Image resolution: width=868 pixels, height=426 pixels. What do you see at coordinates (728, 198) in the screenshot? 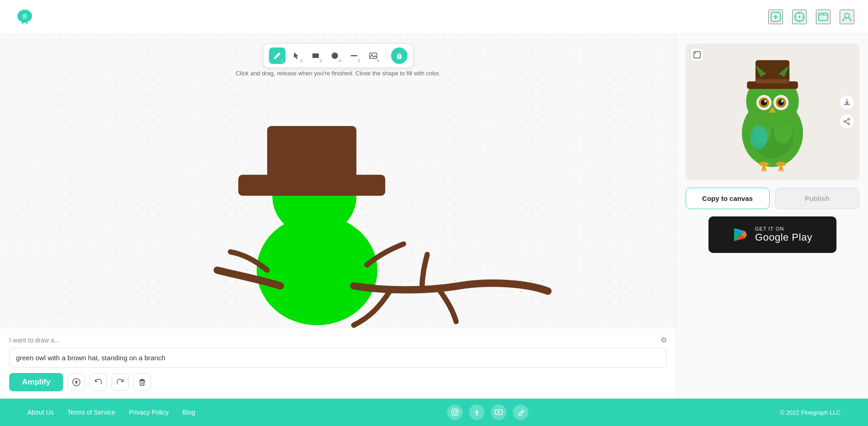
I see `copy-to-canvas-button: Copy to canvas` at bounding box center [728, 198].